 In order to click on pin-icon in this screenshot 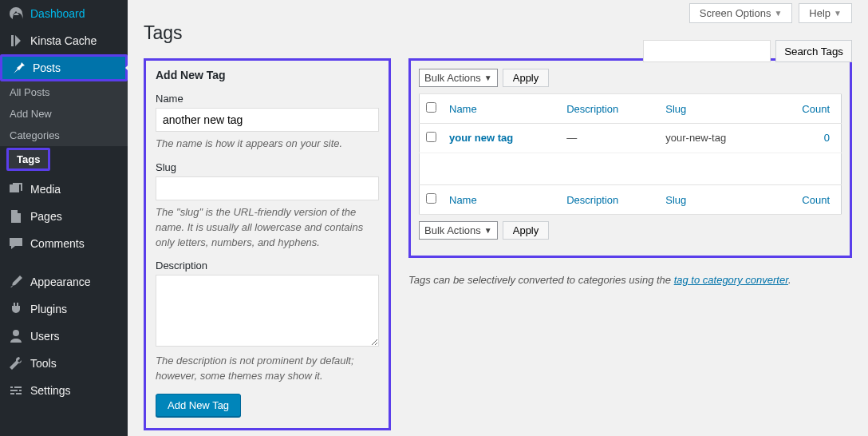, I will do `click(18, 68)`.